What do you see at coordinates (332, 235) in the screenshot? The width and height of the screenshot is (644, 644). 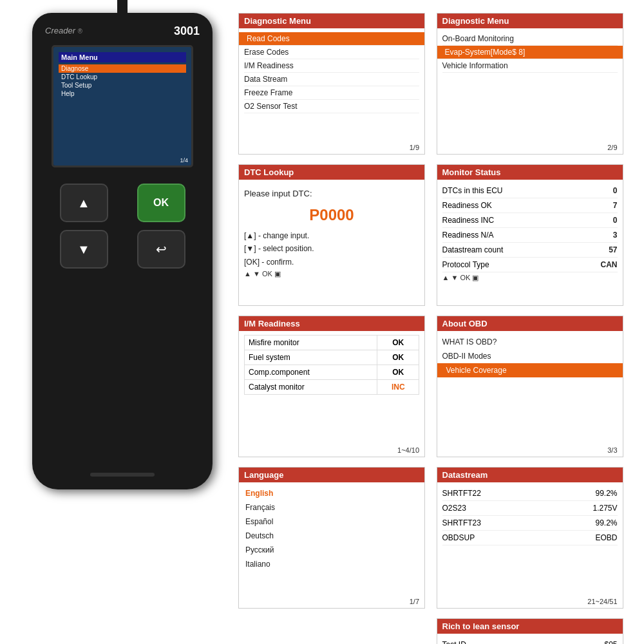 I see `panel-dtc-lookup: DTC Lookup Please input DTC: P0000 [▲] -…` at bounding box center [332, 235].